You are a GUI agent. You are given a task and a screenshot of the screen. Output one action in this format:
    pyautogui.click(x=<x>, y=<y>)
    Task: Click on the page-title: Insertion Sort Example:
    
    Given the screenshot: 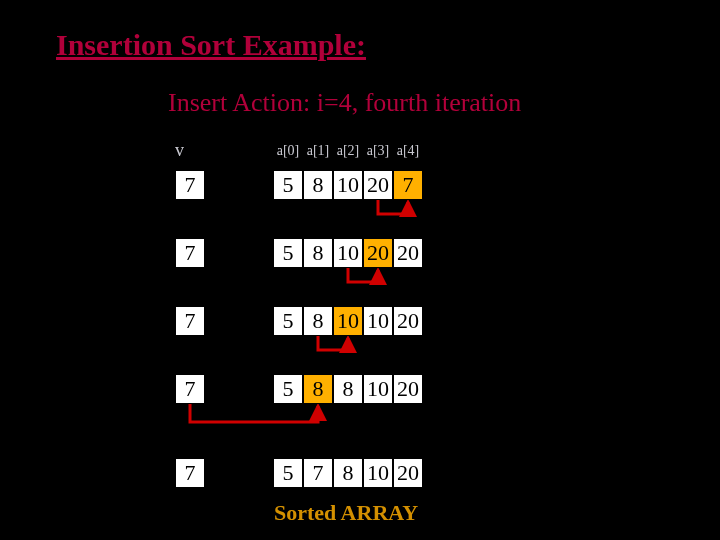 What is the action you would take?
    pyautogui.click(x=211, y=45)
    